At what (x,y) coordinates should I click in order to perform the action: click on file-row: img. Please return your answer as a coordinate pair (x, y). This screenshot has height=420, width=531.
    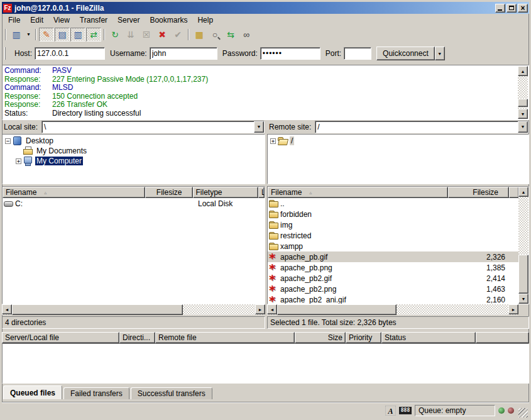
    Looking at the image, I should click on (393, 225).